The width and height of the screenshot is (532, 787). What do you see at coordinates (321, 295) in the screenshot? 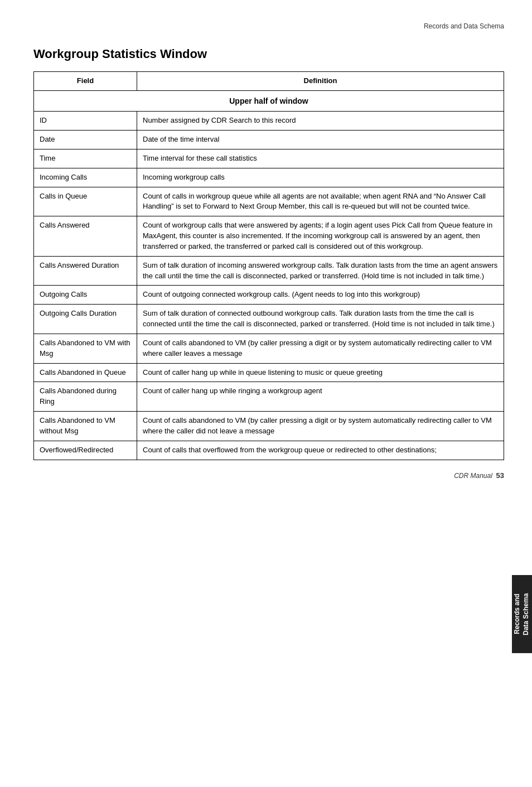
I see `table-cell-definition: Count of outgoing connected workgroup ca…` at bounding box center [321, 295].